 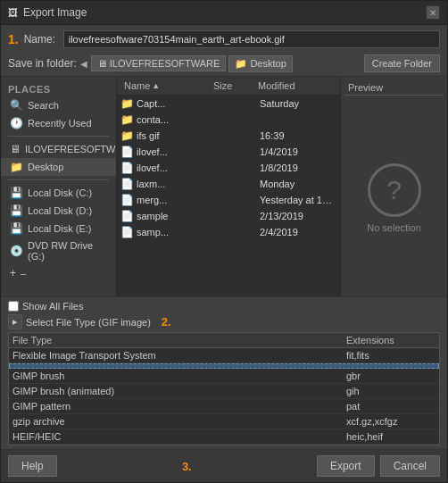 I want to click on file-type-row-gzip: gzip archive xcf.gz,xcfgz, so click(x=224, y=421).